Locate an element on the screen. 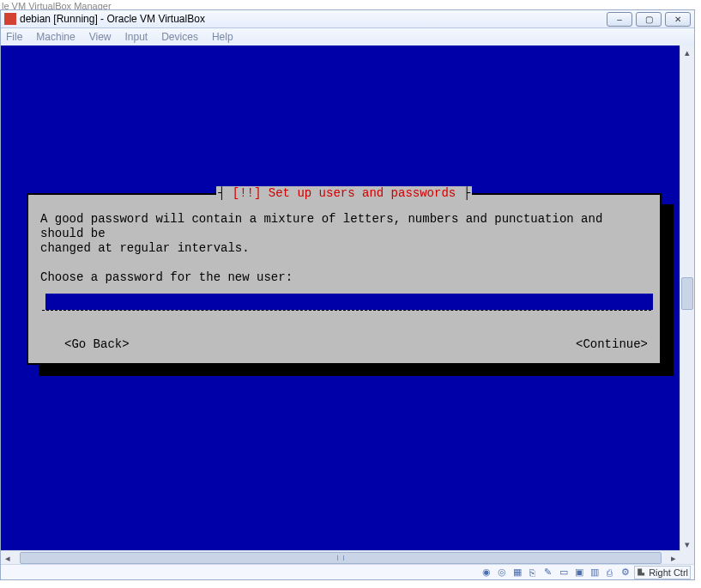  window-buttons: – ▢ ✕ is located at coordinates (649, 19).